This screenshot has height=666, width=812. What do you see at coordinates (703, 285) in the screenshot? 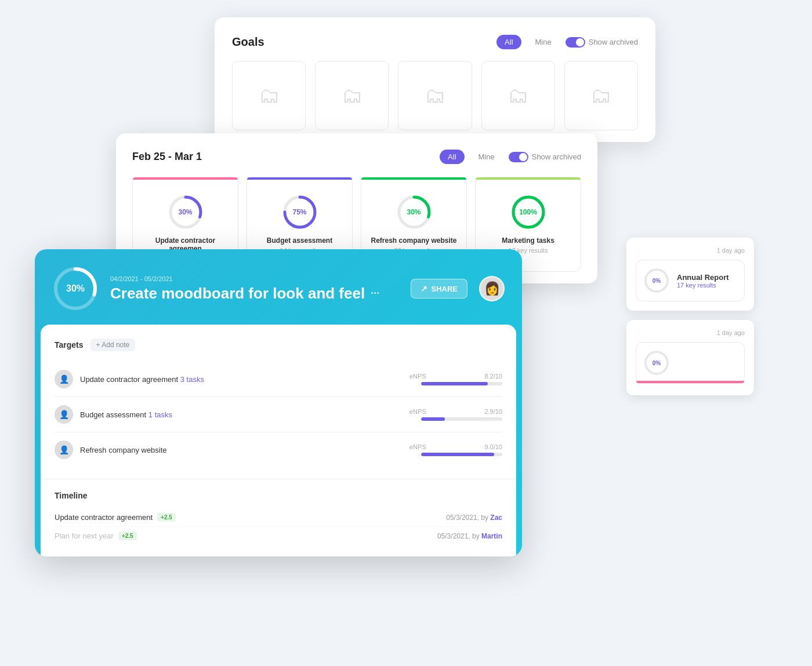
I see `annual-report-sub: 17 key results` at bounding box center [703, 285].